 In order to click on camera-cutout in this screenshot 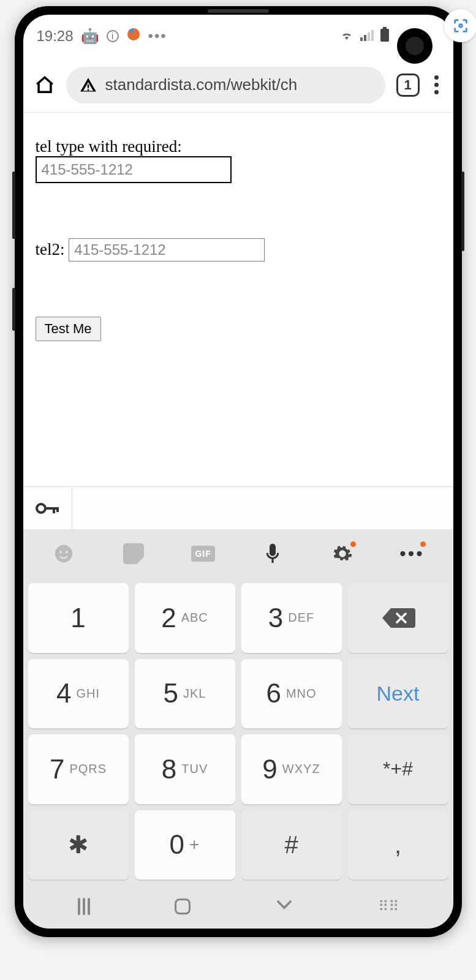, I will do `click(415, 46)`.